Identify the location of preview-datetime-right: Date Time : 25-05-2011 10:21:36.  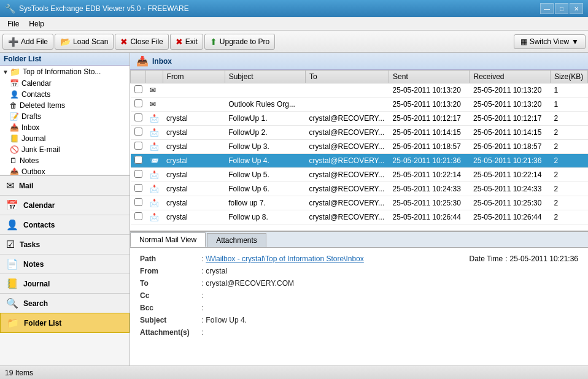
(524, 259).